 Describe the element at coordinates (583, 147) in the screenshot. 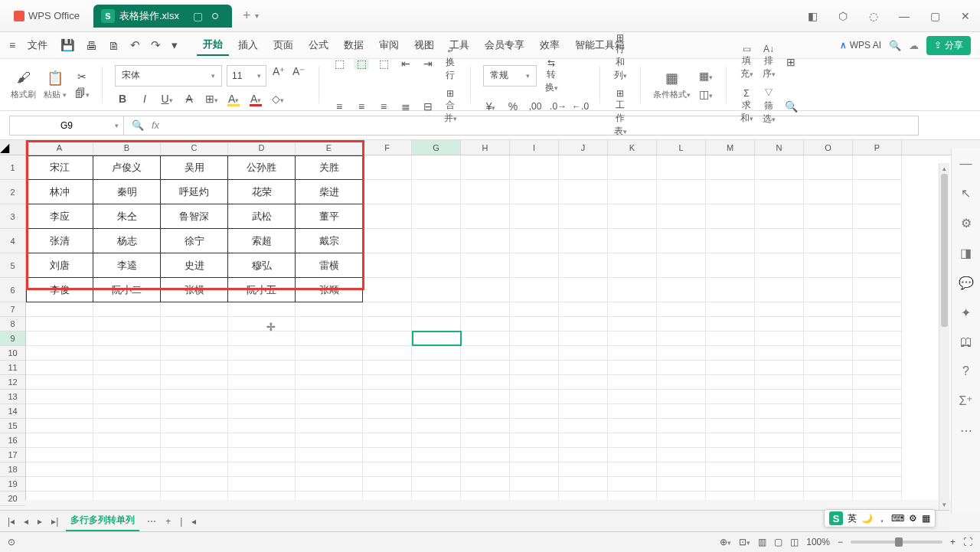

I see `col-header: J` at that location.